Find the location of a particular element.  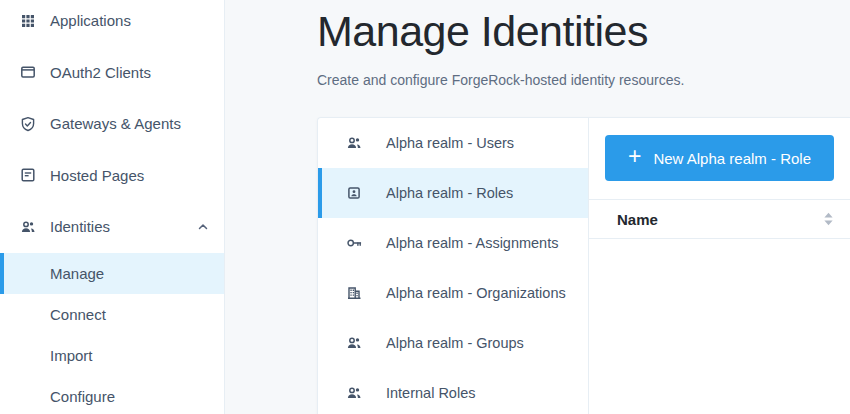

new-alpha-realm-role-button: + New Alpha realm - Role is located at coordinates (720, 158).